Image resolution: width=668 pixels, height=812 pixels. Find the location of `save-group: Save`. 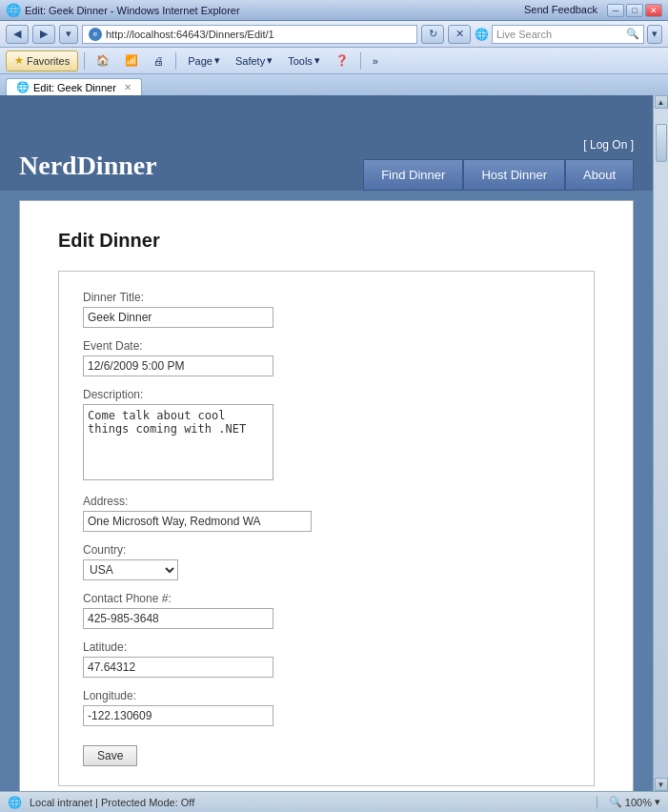

save-group: Save is located at coordinates (326, 752).